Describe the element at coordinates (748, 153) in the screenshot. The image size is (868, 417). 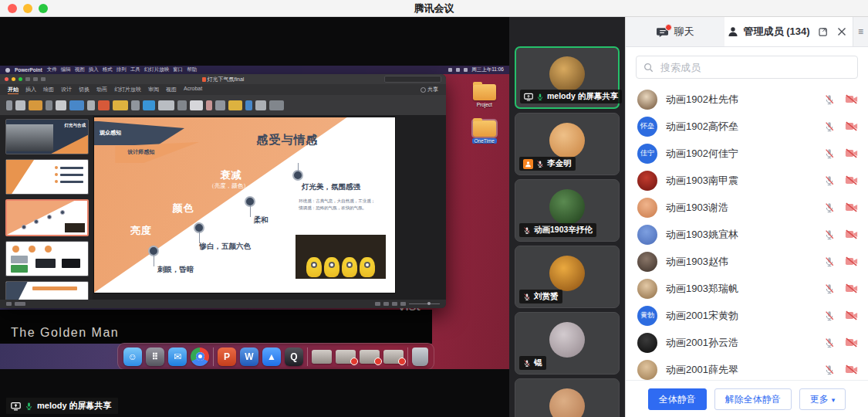
I see `member-row: 佳宁 动画1902何佳宁` at that location.